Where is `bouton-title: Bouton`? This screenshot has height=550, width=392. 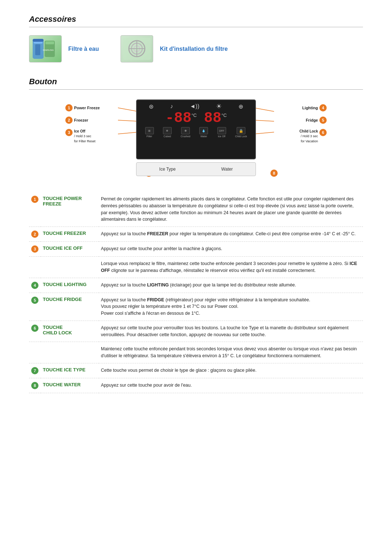 bouton-title: Bouton is located at coordinates (196, 82).